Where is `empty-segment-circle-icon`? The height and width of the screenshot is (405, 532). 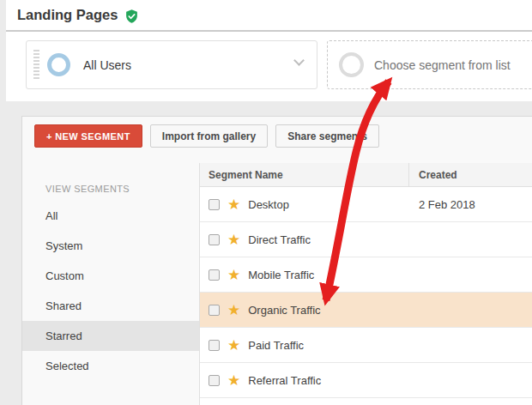 empty-segment-circle-icon is located at coordinates (352, 65).